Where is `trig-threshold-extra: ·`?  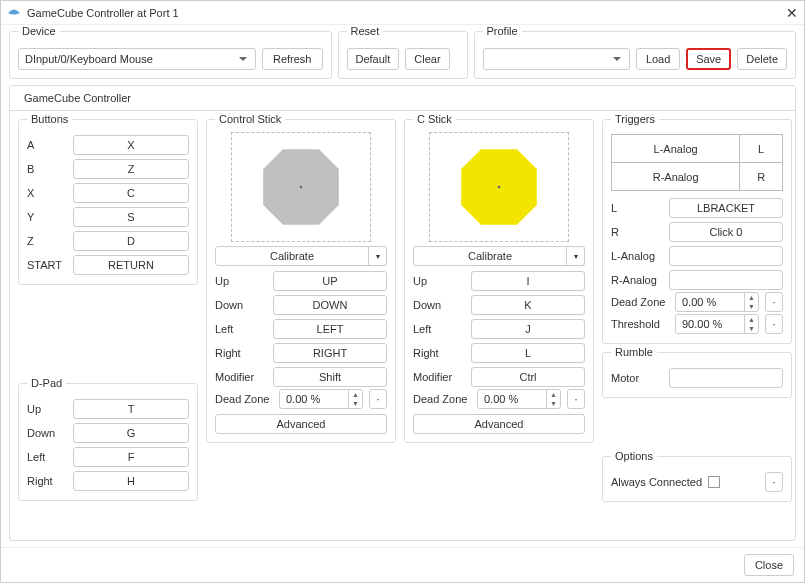 trig-threshold-extra: · is located at coordinates (774, 324).